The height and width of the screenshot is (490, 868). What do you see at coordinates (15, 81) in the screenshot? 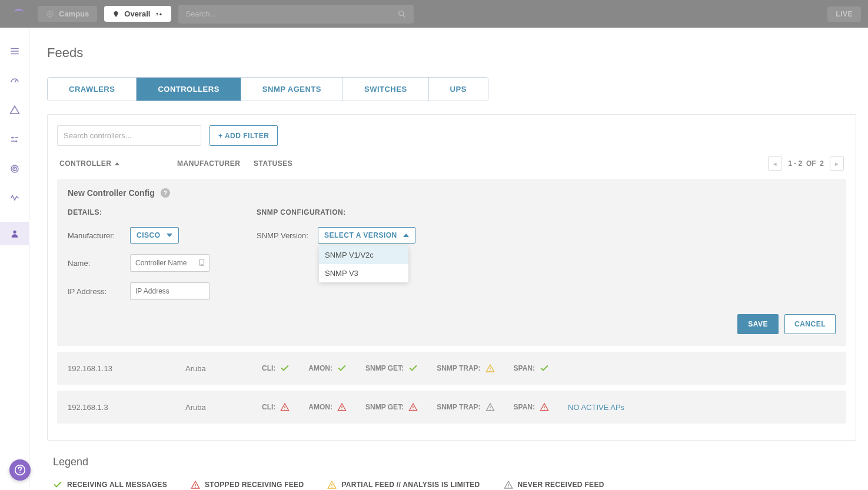
I see `sidebar-item-gauge` at bounding box center [15, 81].